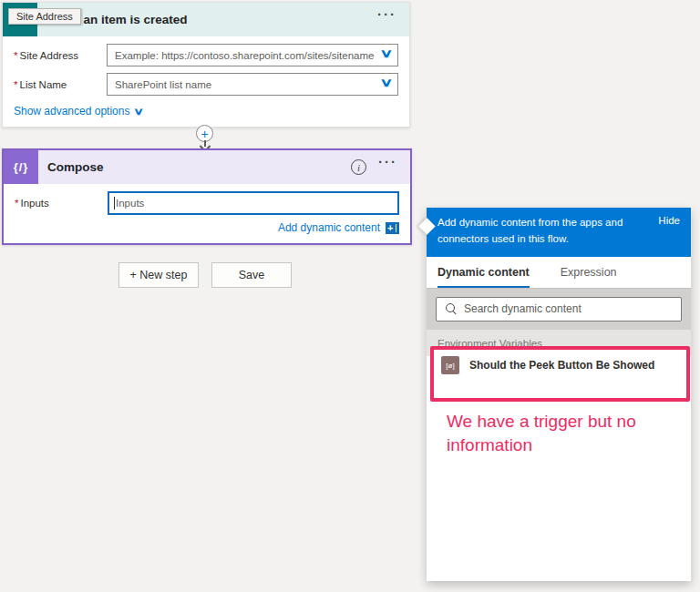 The height and width of the screenshot is (592, 700). I want to click on site-address-label: *Site Address, so click(60, 56).